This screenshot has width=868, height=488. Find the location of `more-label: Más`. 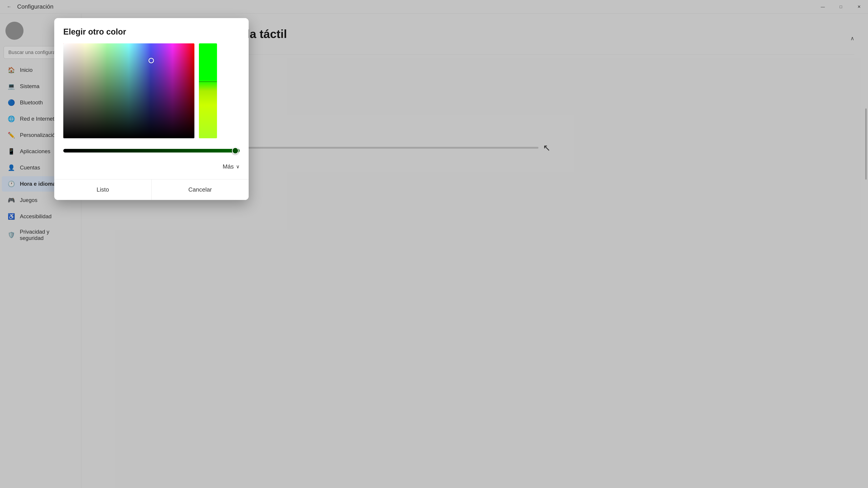

more-label: Más is located at coordinates (228, 166).